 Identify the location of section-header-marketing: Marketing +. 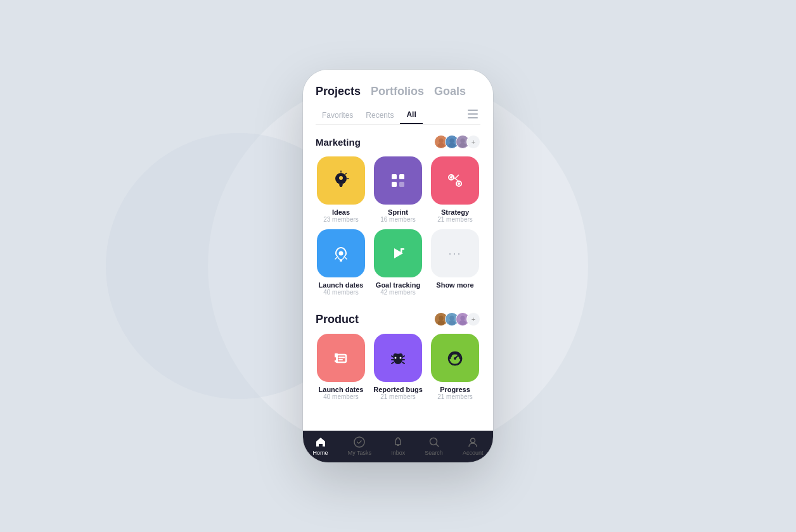
(398, 142).